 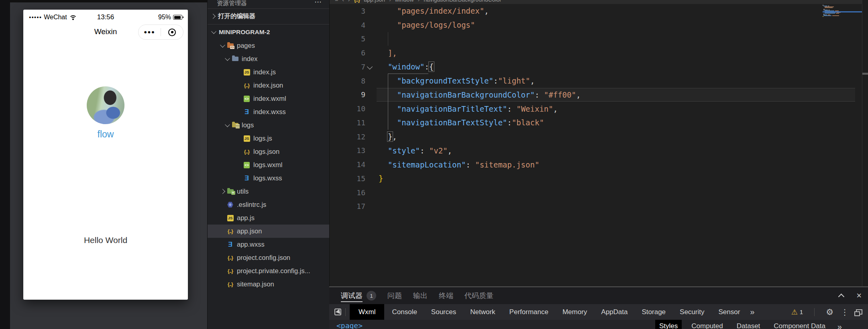 What do you see at coordinates (268, 231) in the screenshot?
I see `tree-item-app-json: {..}app.json` at bounding box center [268, 231].